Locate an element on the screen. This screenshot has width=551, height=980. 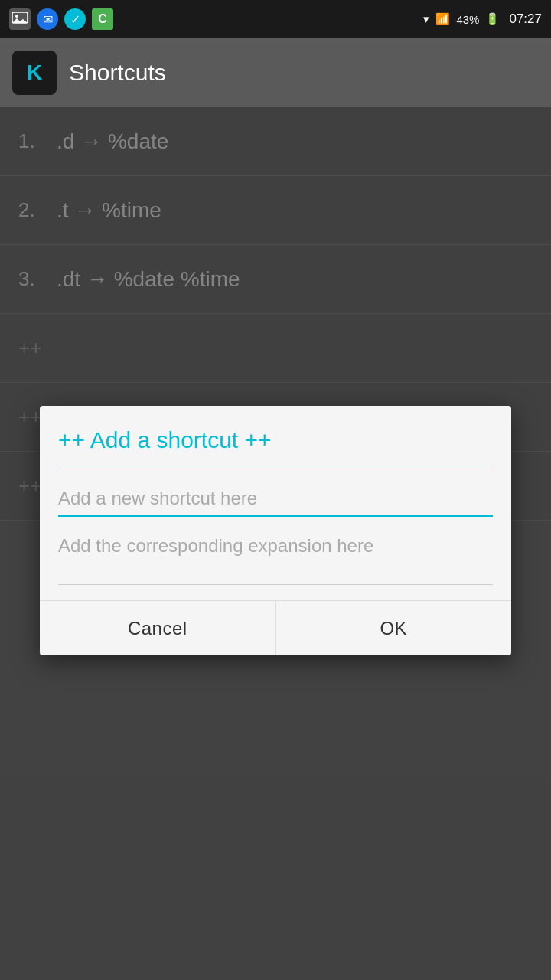
cancel-button: Cancel is located at coordinates (158, 628).